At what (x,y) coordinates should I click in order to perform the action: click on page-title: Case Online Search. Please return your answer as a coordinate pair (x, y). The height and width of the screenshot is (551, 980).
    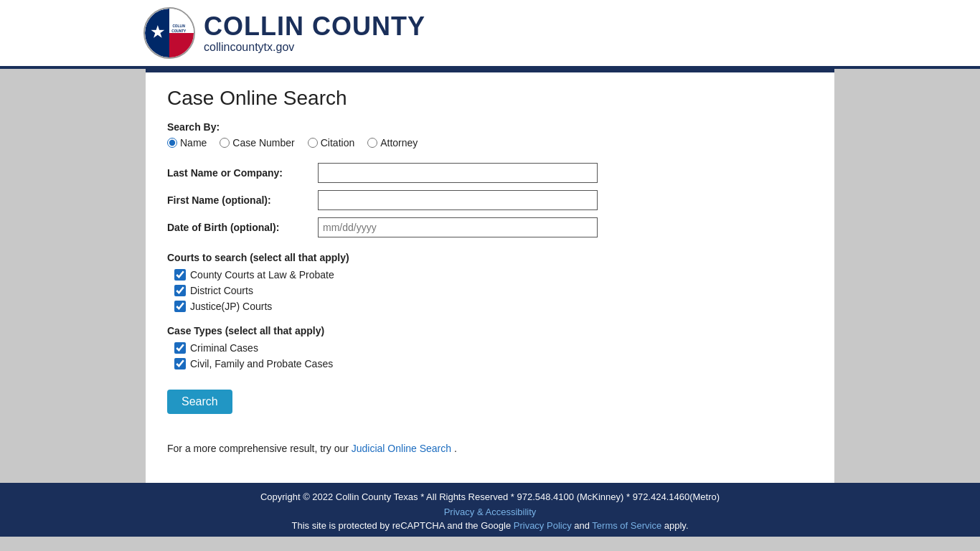
    Looking at the image, I should click on (490, 98).